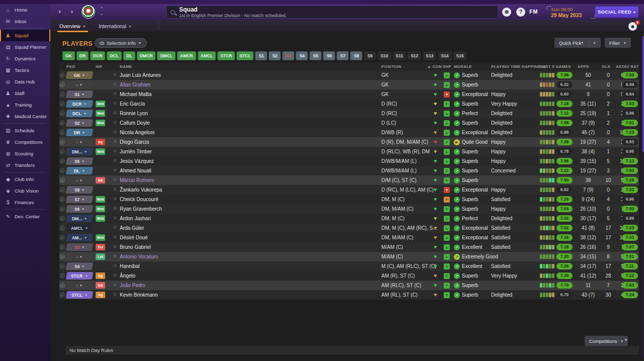  Describe the element at coordinates (72, 12) in the screenshot. I see `nav-forward-button: ›` at that location.